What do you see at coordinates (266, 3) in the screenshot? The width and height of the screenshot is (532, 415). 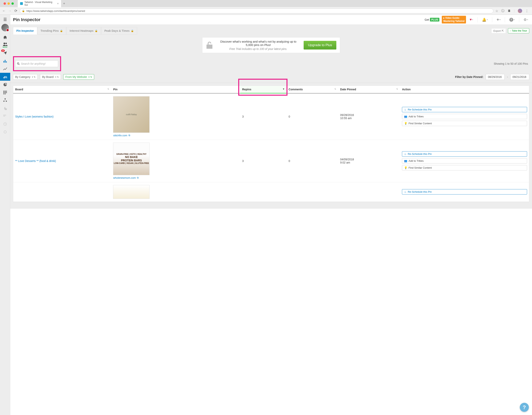 I see `browser-tab-strip: Tailwind - Visual Marketing Sui × +` at bounding box center [266, 3].